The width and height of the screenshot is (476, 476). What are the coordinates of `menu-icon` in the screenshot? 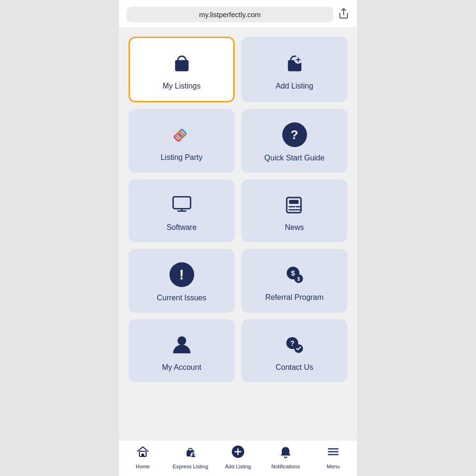 It's located at (333, 453).